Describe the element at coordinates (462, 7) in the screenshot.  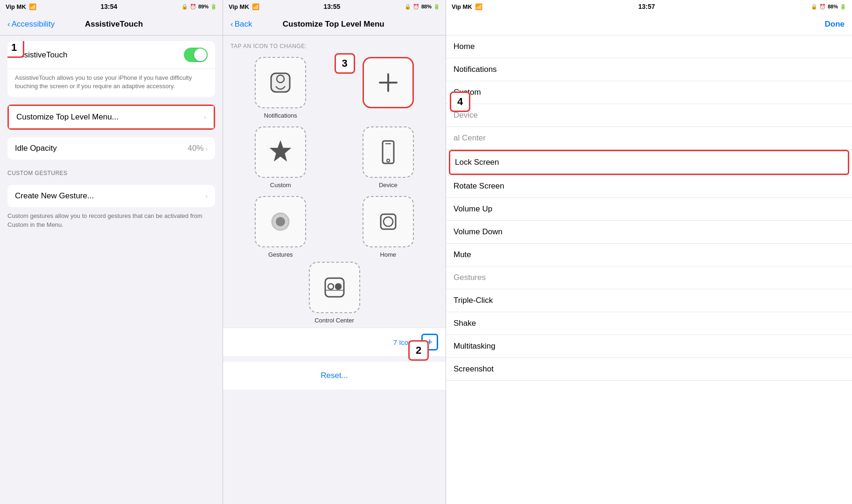
I see `carrier-3: Vip MK` at that location.